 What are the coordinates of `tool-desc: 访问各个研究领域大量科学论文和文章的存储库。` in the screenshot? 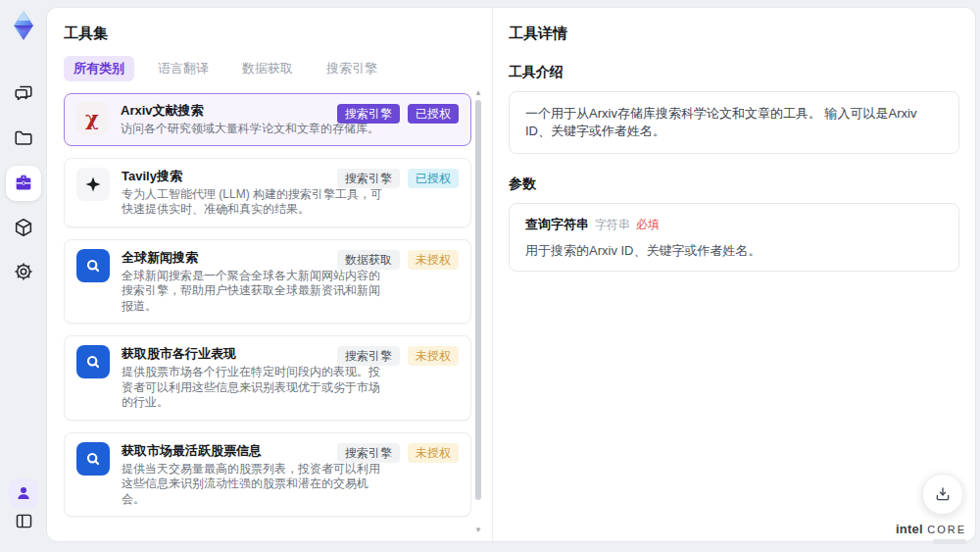 It's located at (254, 129).